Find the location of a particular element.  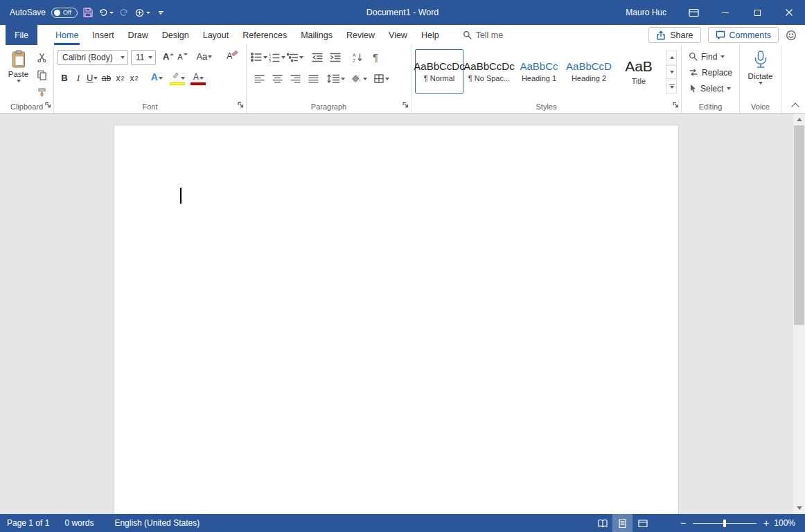

styles-more-button is located at coordinates (672, 87).